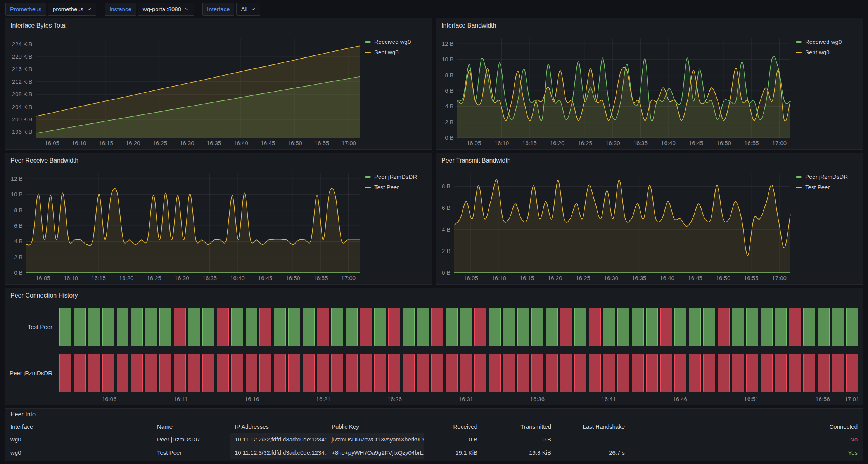  I want to click on series-area-sent-wg0, so click(198, 92).